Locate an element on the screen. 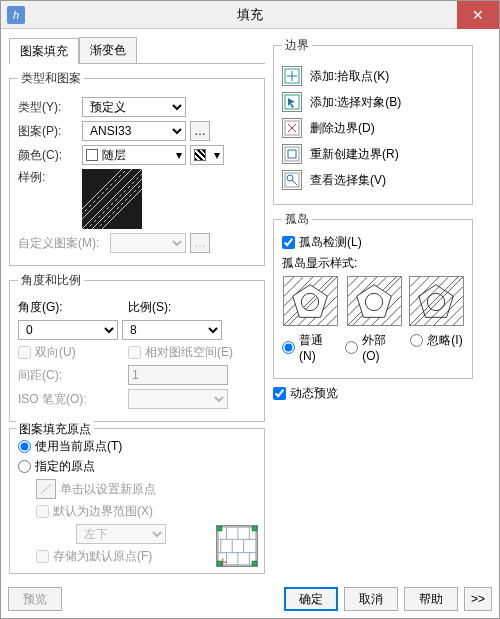  angle-scale-legend: 角度和比例 is located at coordinates (51, 280).